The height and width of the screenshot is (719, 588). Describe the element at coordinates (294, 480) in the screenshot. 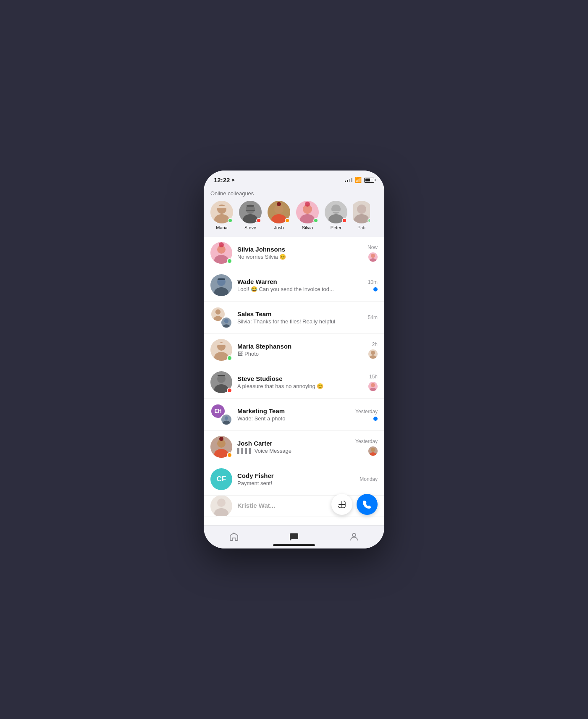

I see `chat-item-cody: CF Cody Fisher Payment sent! Monday` at that location.